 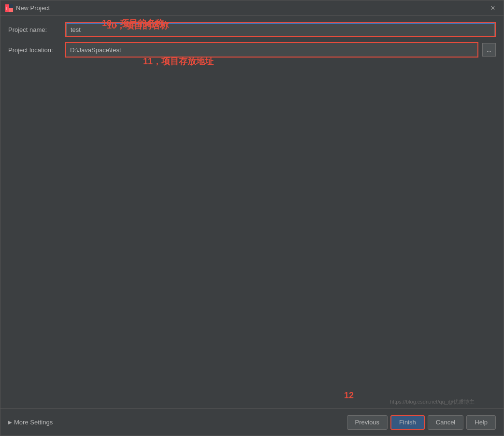 What do you see at coordinates (9, 8) in the screenshot?
I see `app-icon: I` at bounding box center [9, 8].